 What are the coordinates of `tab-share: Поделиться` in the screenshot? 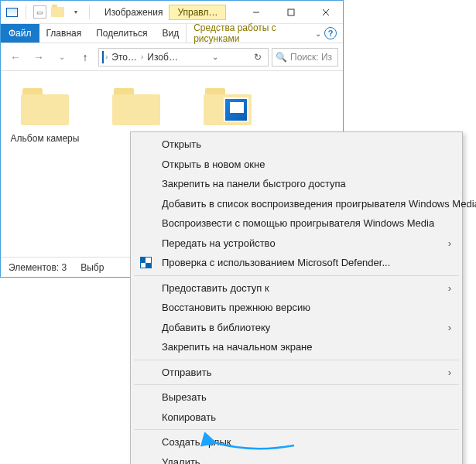 It's located at (122, 33).